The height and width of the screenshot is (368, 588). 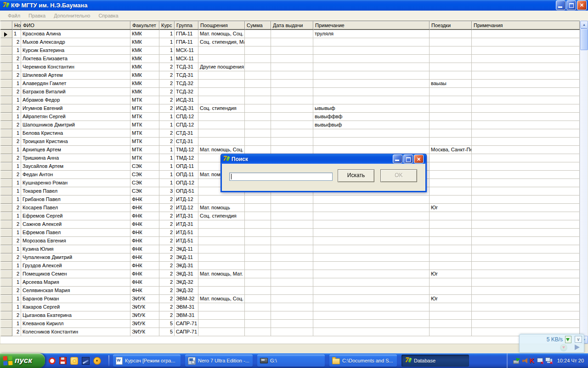 I want to click on cell-gruppa: ТСД-31, so click(x=187, y=75).